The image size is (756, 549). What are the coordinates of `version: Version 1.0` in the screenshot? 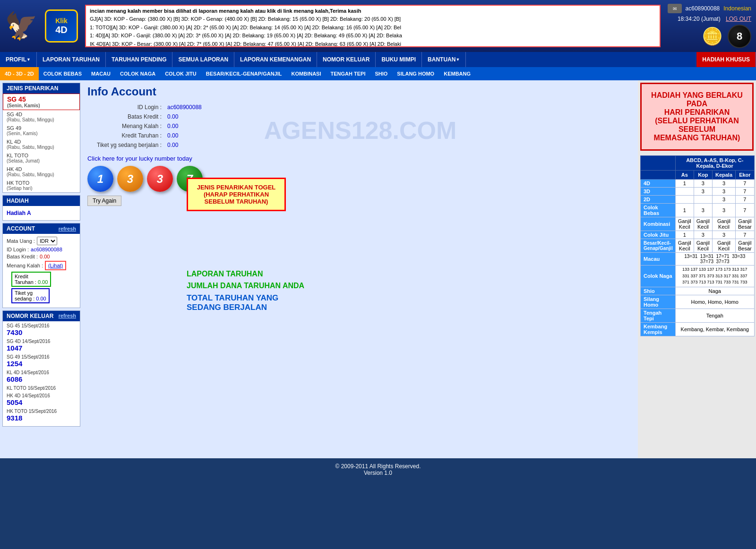 It's located at (378, 473).